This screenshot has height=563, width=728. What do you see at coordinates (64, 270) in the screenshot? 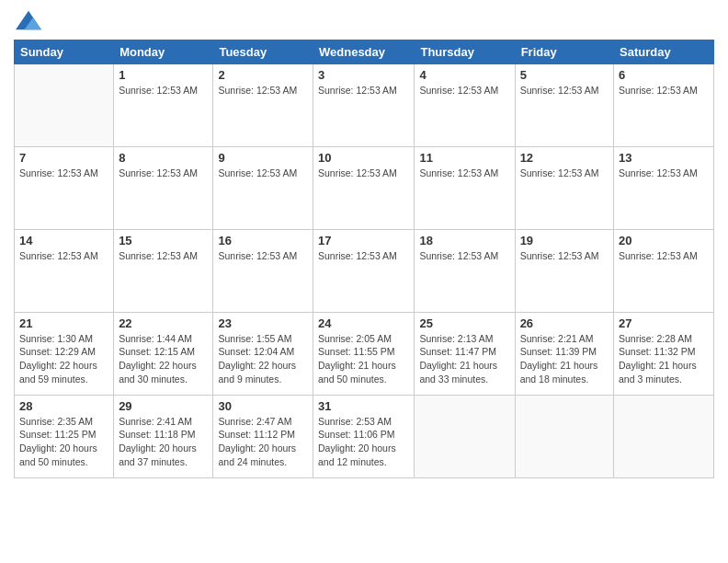
I see `calendar-cell: 14Sunrise: 12:53 AM` at bounding box center [64, 270].